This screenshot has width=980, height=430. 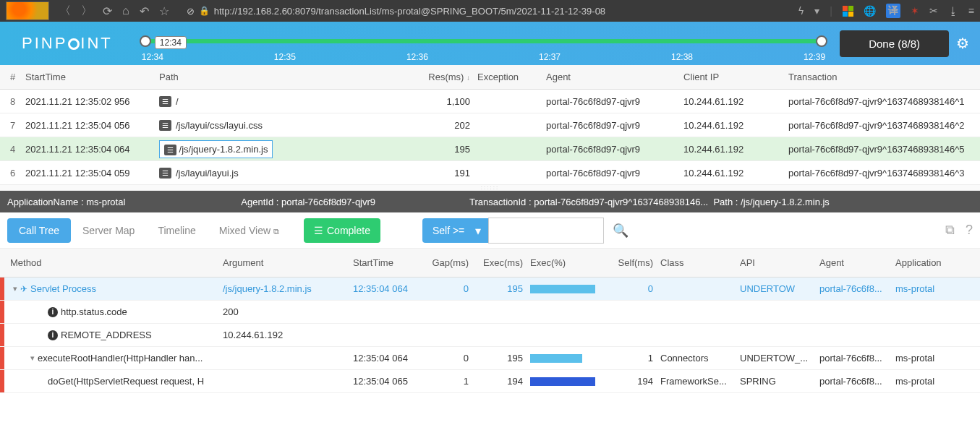 What do you see at coordinates (893, 11) in the screenshot?
I see `translate-icon: 译` at bounding box center [893, 11].